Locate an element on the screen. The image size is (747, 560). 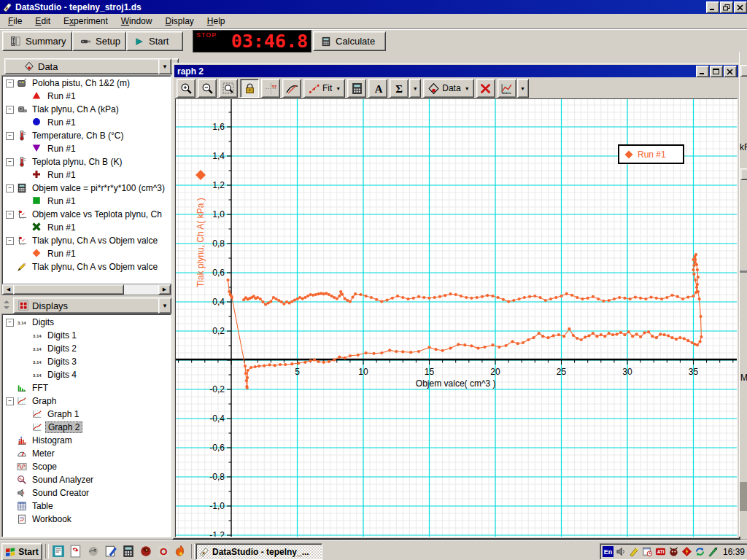
task-button-datastudio: DataStudio - tepelny_... is located at coordinates (259, 551).